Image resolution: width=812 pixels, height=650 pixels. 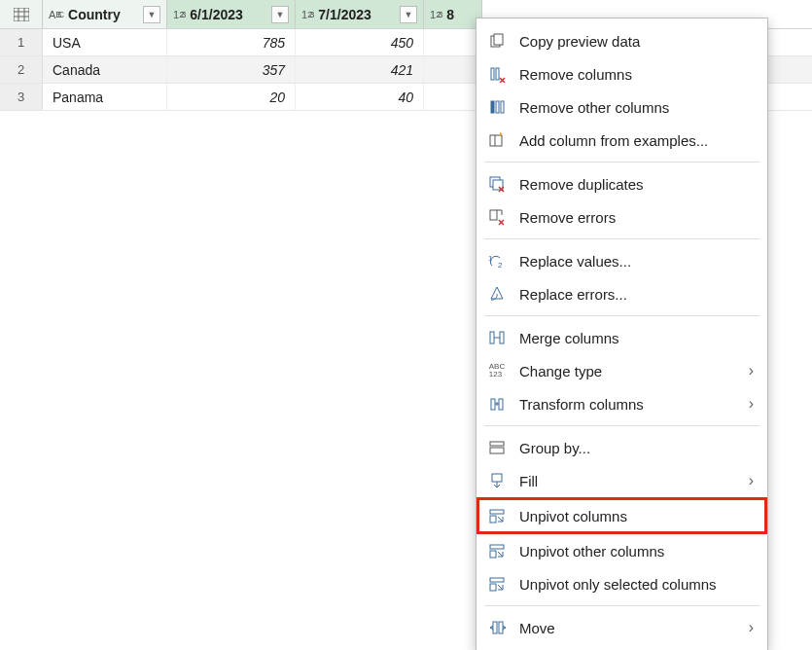 What do you see at coordinates (622, 404) in the screenshot?
I see `menu-transform-columns: Transform columns ›` at bounding box center [622, 404].